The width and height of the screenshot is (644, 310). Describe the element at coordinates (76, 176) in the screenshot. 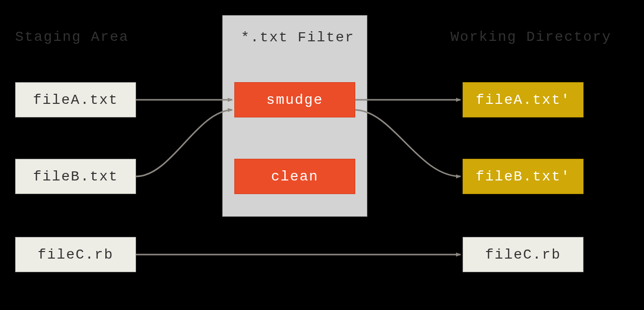

I see `staging-file-b: fileB.txt` at that location.